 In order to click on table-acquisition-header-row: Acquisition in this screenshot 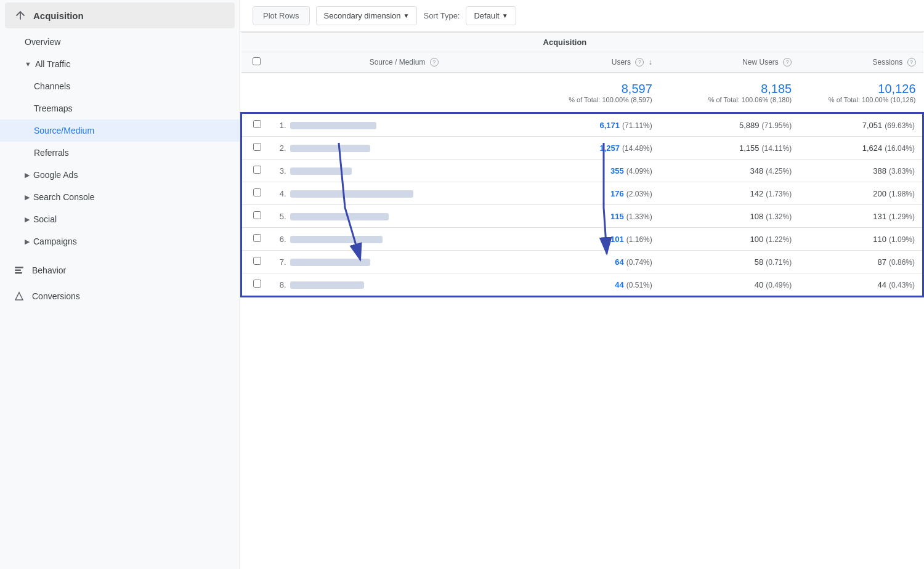, I will do `click(583, 42)`.